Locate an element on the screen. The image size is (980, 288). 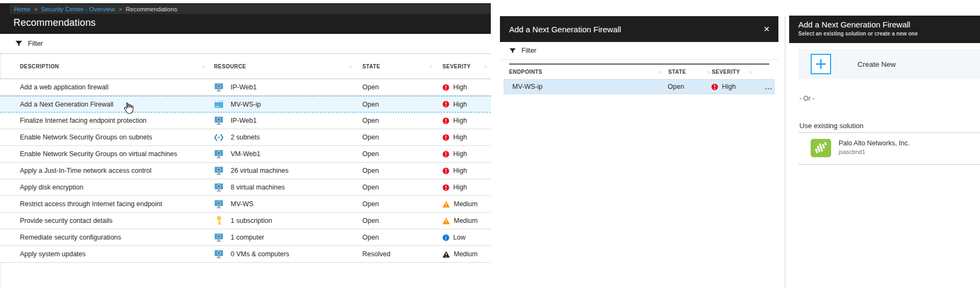
table-row: Apply a Just-In-Time network access cont… is located at coordinates (245, 171).